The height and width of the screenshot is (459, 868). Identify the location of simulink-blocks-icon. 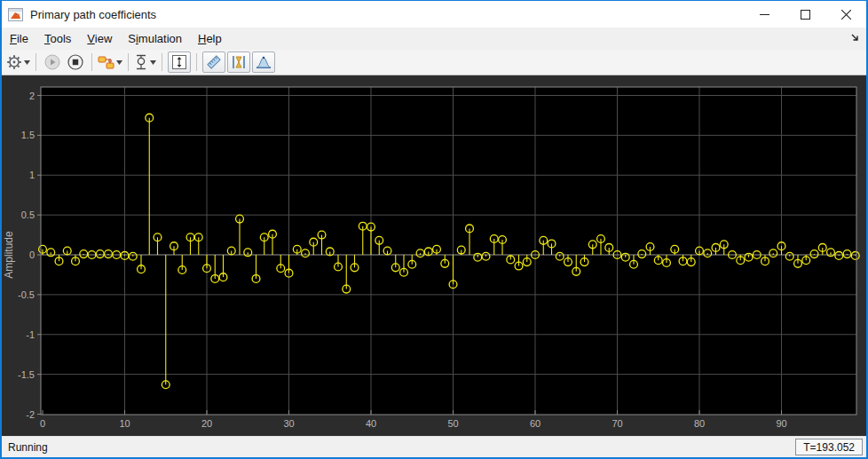
(107, 62).